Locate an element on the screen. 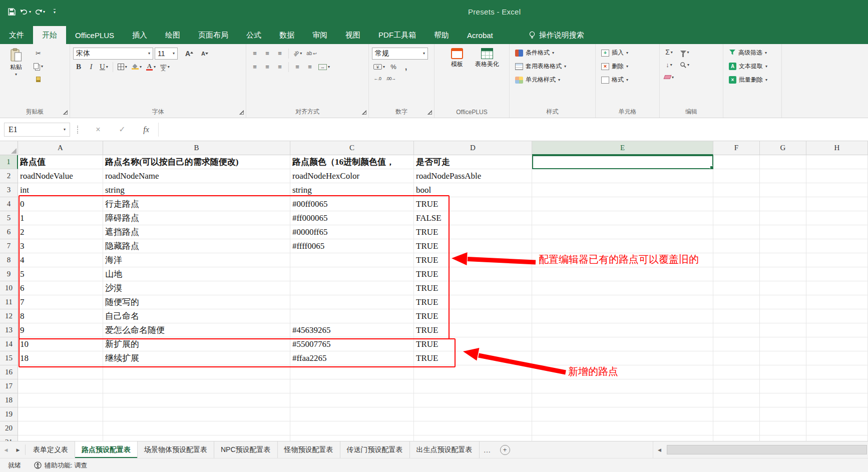  font-name-select: 宋体 ▾ is located at coordinates (113, 54).